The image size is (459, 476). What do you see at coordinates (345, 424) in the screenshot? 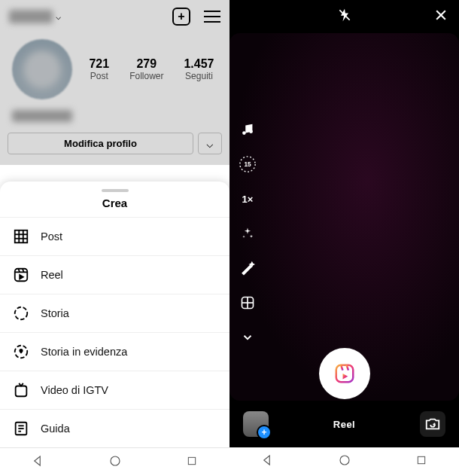
I see `camera-bottom-bar: Reel` at bounding box center [345, 424].